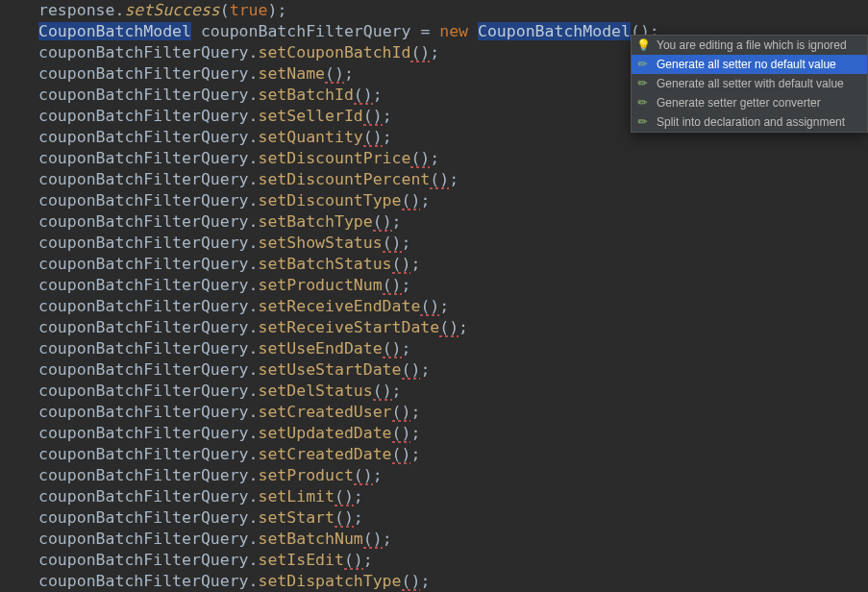  I want to click on intention-menu-item: ✎Generate all setter with default value, so click(750, 84).